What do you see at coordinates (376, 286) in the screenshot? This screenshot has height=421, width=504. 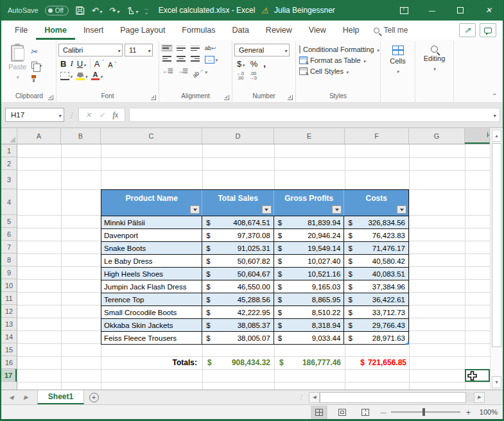 I see `costs-cell: $37,384.96` at bounding box center [376, 286].